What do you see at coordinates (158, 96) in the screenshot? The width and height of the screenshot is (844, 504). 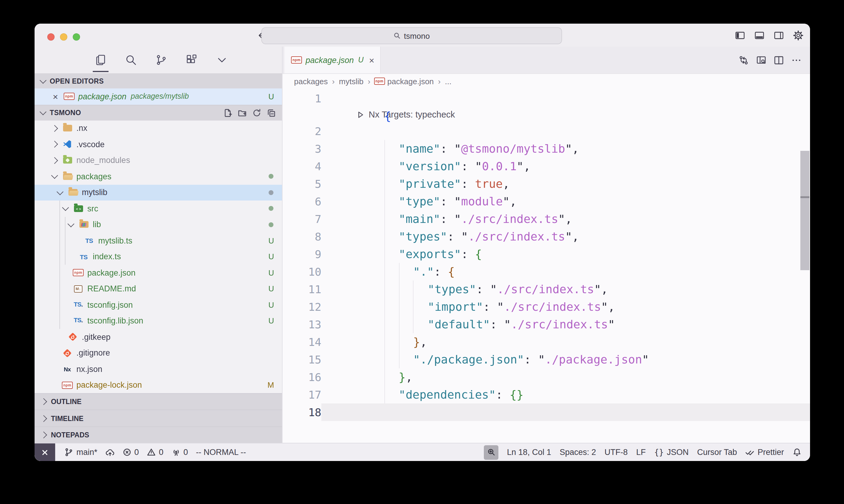 I see `open-editor-item: × npm package.json packages/mytslib U` at bounding box center [158, 96].